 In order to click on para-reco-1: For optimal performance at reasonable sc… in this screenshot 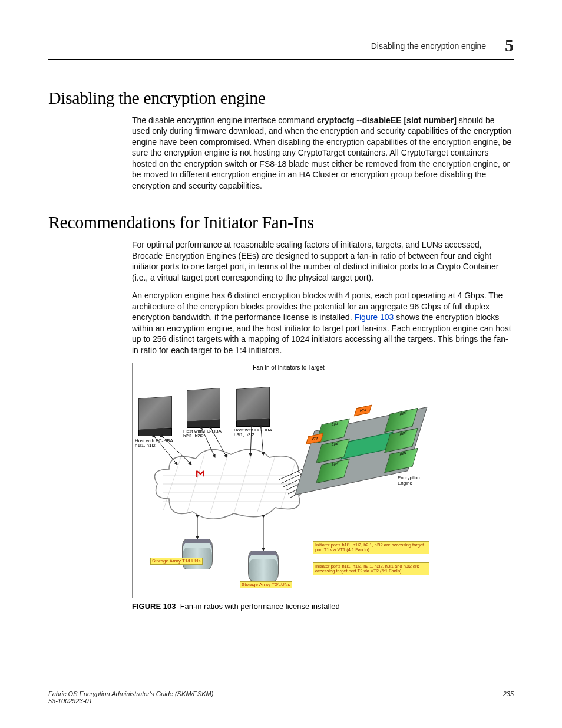, I will do `click(323, 261)`.